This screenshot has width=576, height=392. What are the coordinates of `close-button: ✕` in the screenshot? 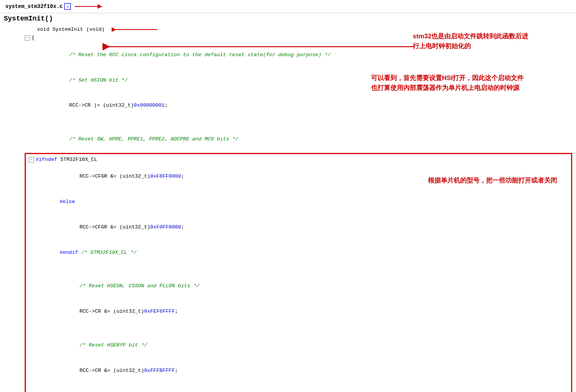 It's located at (68, 6).